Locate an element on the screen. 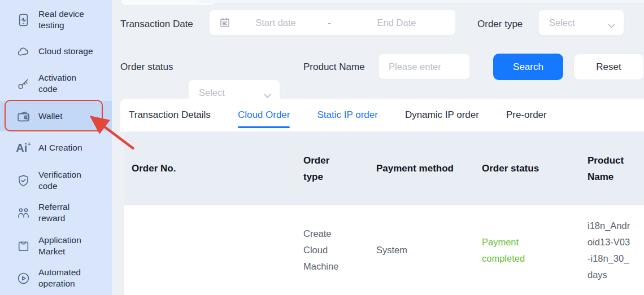 The height and width of the screenshot is (295, 644). cutoff-band-top is located at coordinates (420, 1).